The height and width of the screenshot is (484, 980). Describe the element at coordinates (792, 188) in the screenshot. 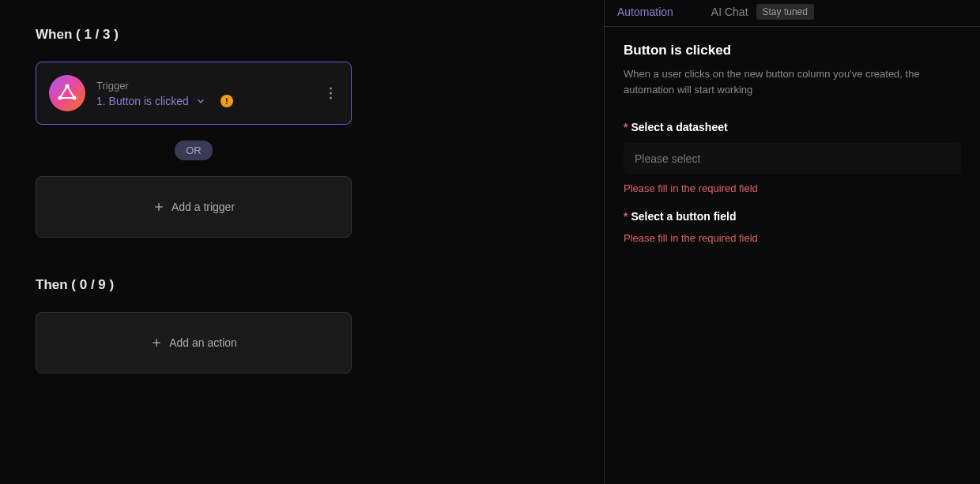

I see `datasheet-error-text: Please fill in the required field` at that location.